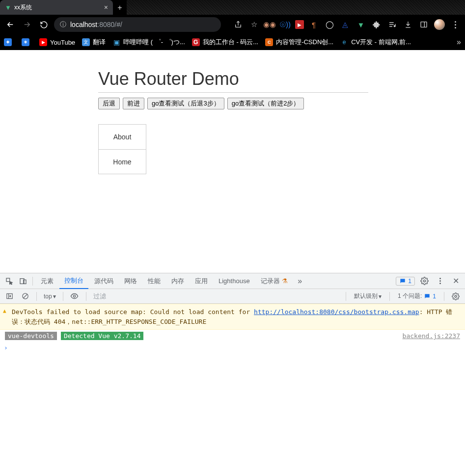  What do you see at coordinates (186, 104) in the screenshot?
I see `go-back3-button: go查看测试（后退3步）` at bounding box center [186, 104].